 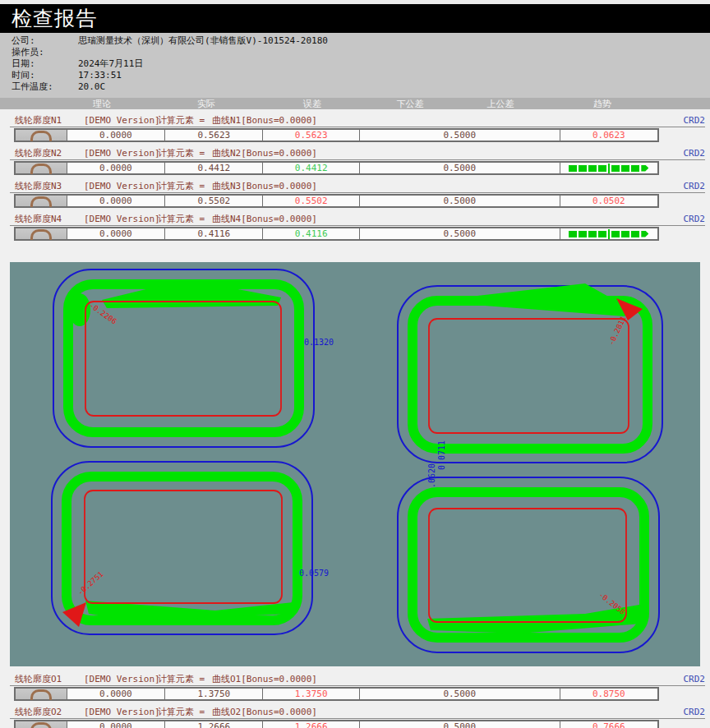 I want to click on info-row-date: 日期:2024年7月11日, so click(x=355, y=64).